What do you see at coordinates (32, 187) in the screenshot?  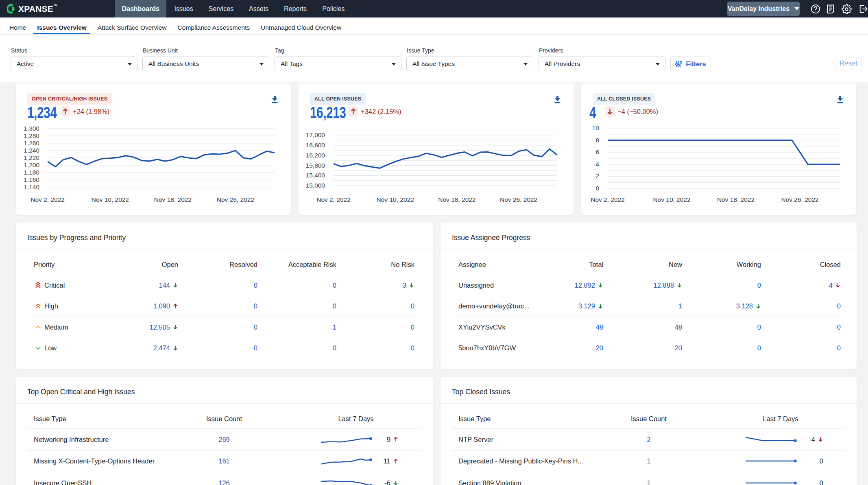 I see `svg-text: 1,140` at bounding box center [32, 187].